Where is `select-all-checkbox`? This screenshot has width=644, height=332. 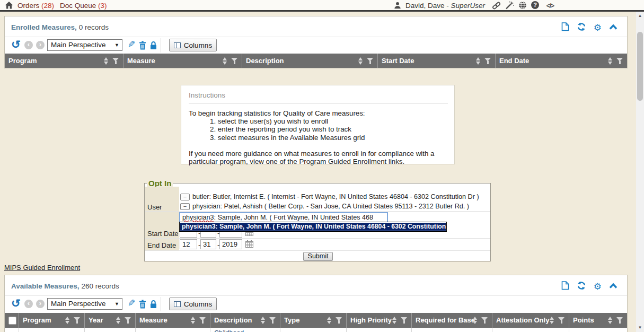
select-all-checkbox is located at coordinates (13, 320).